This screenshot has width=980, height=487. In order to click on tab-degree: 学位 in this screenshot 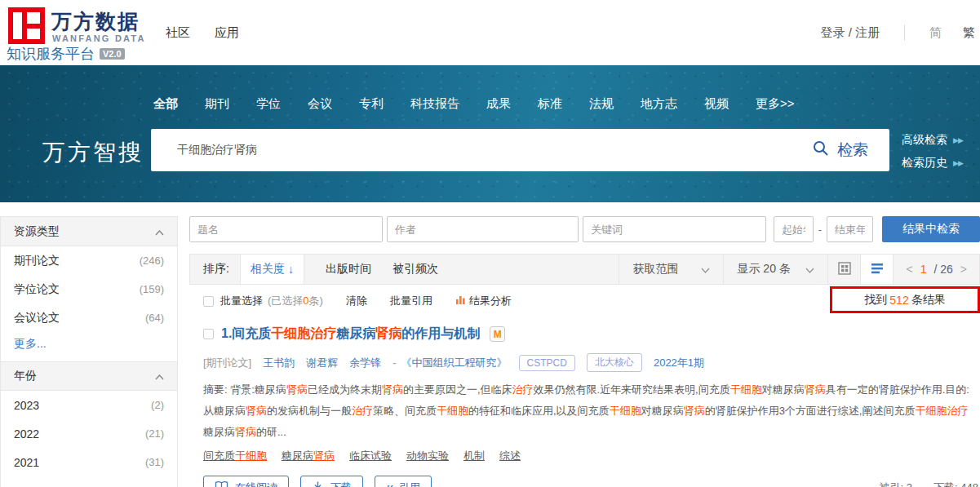, I will do `click(268, 104)`.